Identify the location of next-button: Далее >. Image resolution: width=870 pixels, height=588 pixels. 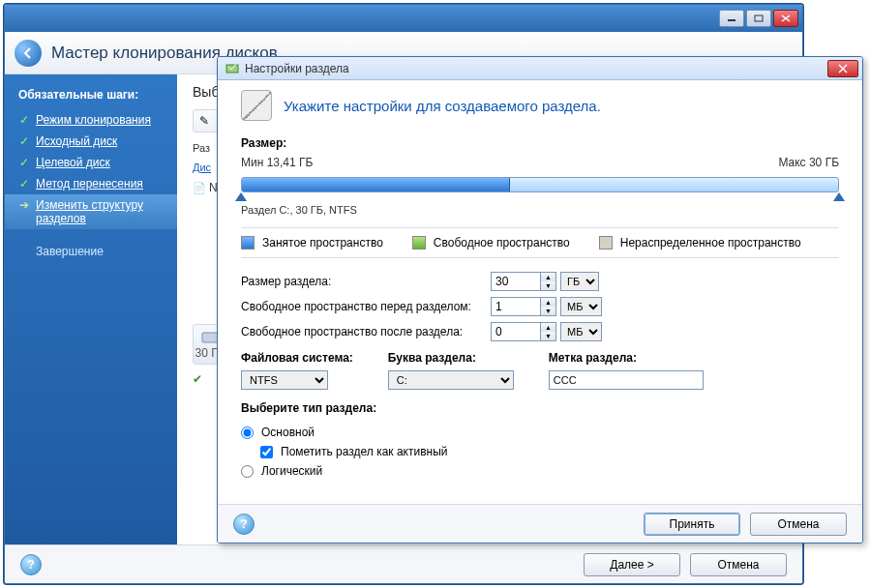
(632, 565).